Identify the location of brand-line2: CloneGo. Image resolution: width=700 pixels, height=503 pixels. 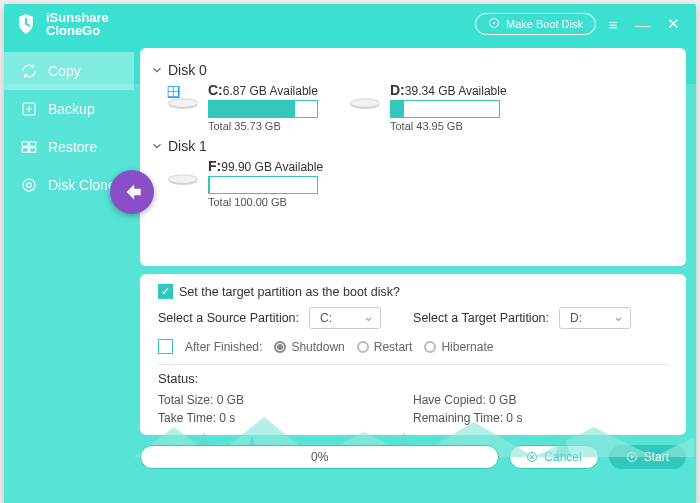
(78, 30).